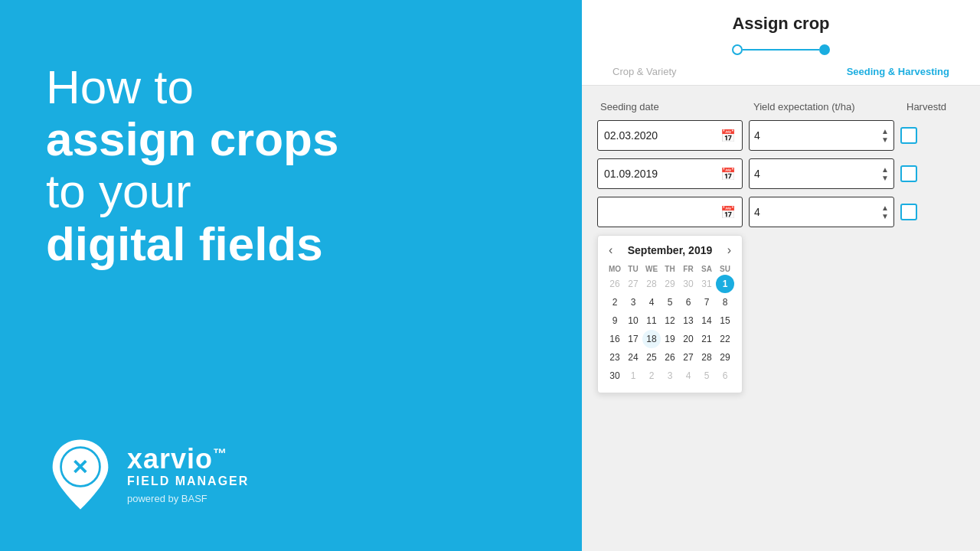 The width and height of the screenshot is (980, 551). What do you see at coordinates (670, 135) in the screenshot?
I see `date-input-1: 02.03.2020 📅` at bounding box center [670, 135].